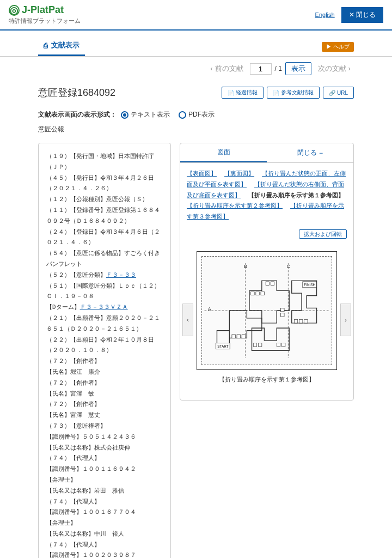 Image resolution: width=392 pixels, height=558 pixels. I want to click on figure-box: B C A START FINISH, so click(267, 311).